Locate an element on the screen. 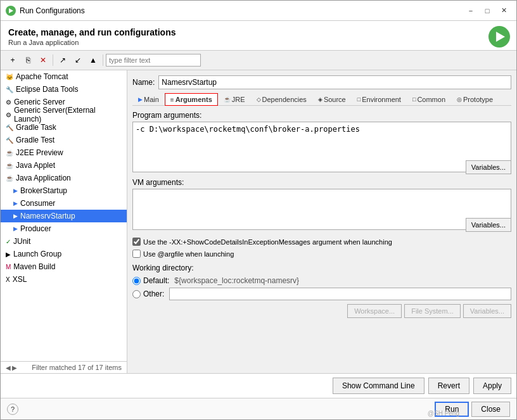 The image size is (517, 420). gradle-test-icon: 🔨 is located at coordinates (10, 141).